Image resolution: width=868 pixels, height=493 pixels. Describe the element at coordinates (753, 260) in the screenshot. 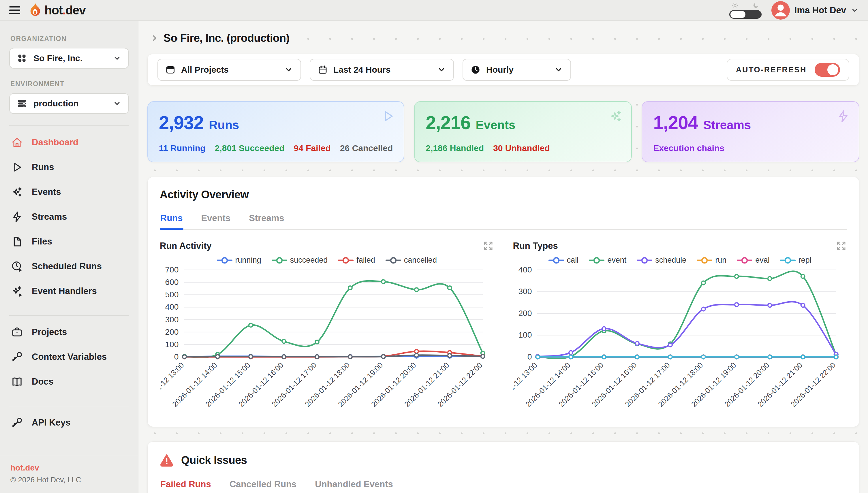

I see `legend-item-eval: eval` at that location.